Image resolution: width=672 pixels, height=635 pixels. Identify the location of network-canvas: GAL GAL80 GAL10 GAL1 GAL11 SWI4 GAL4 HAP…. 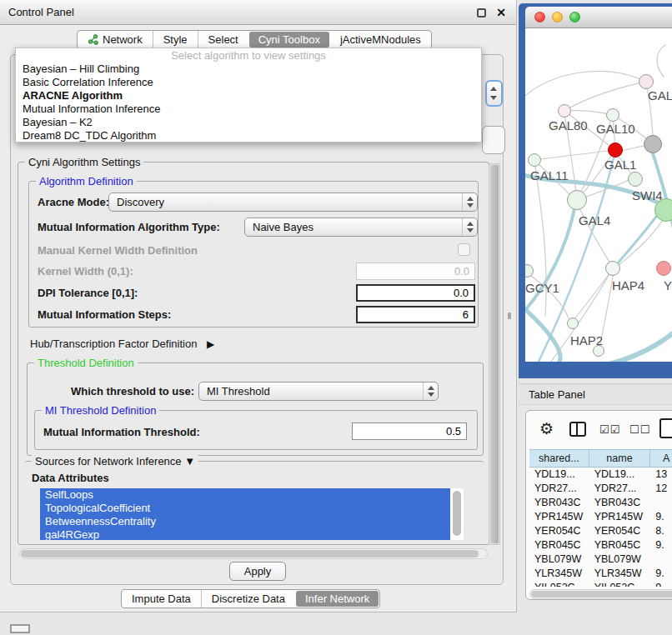
(599, 195).